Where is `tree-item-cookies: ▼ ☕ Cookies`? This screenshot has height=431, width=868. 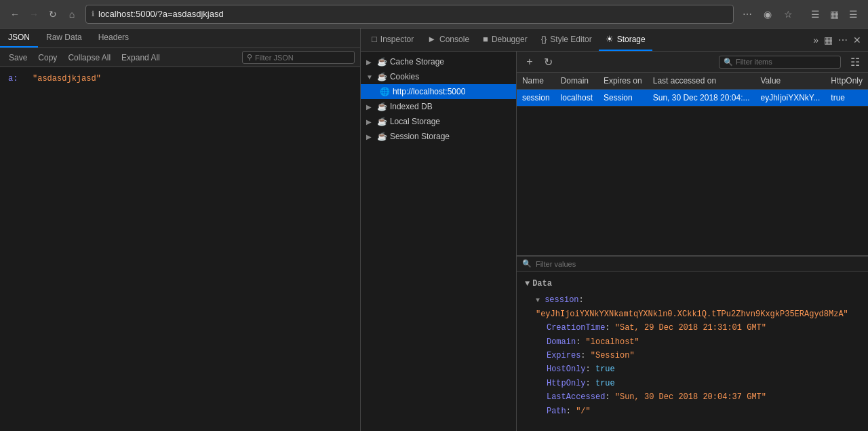 tree-item-cookies: ▼ ☕ Cookies is located at coordinates (438, 77).